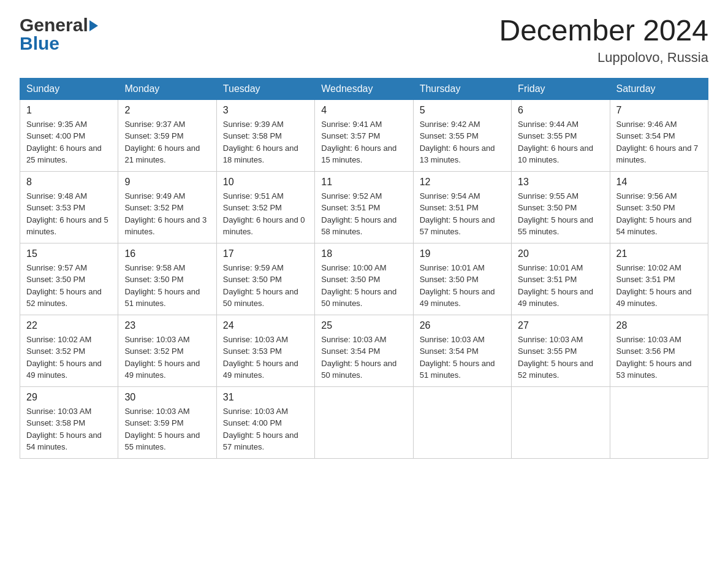  I want to click on calendar-week-row: 22 Sunrise: 10:02 AMSunset: 3:52 PMDayli…, so click(364, 351).